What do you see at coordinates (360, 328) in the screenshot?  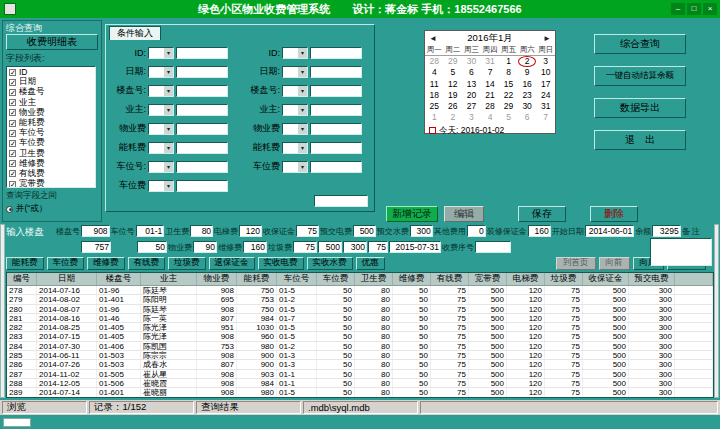 I see `table-row: 2822014-08-2501-405陈光泽951103001-55080507…` at bounding box center [360, 328].